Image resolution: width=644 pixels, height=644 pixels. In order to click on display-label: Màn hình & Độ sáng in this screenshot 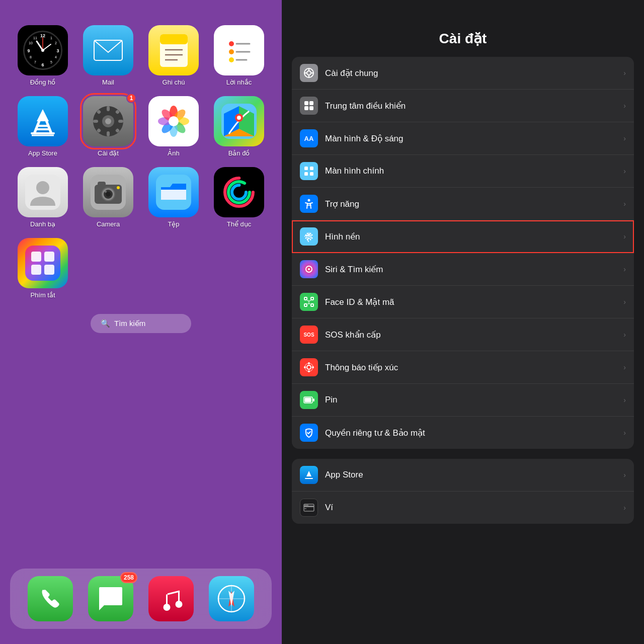, I will do `click(472, 139)`.